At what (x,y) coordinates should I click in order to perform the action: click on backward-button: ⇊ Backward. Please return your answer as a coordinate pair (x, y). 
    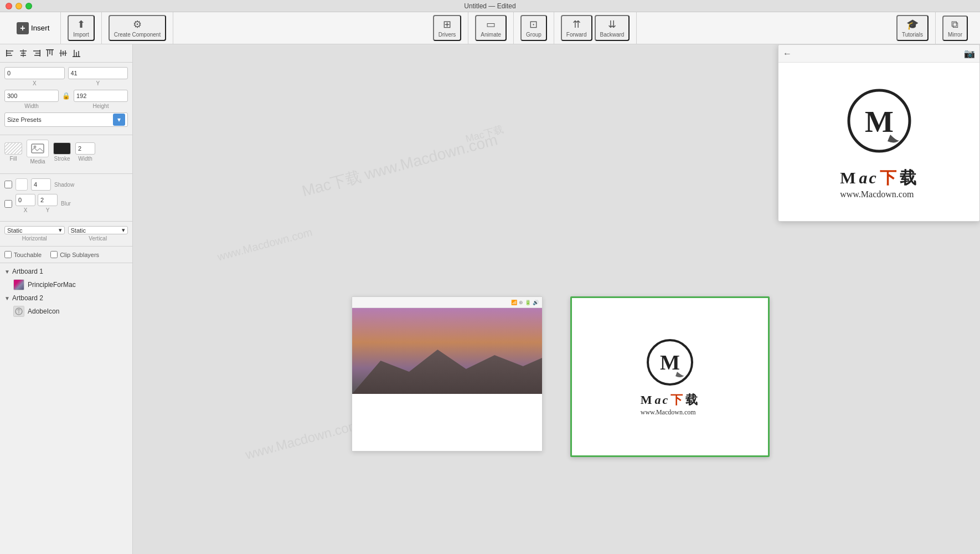
    Looking at the image, I should click on (612, 28).